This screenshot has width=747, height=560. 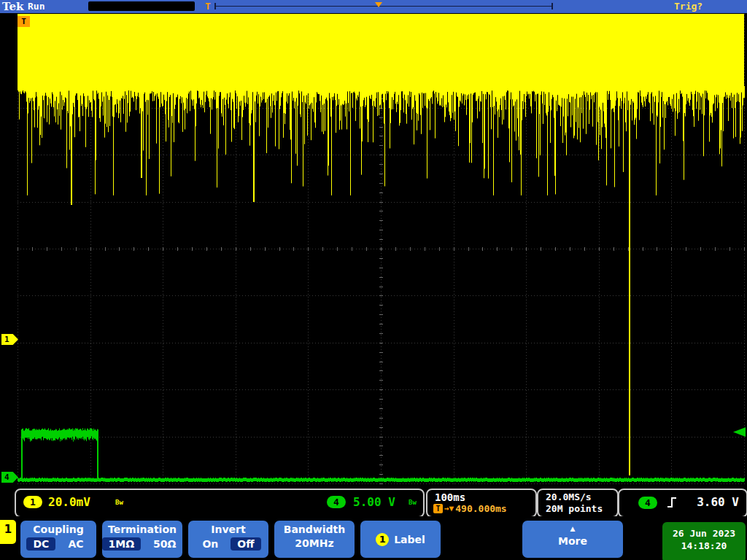 I want to click on ch4-scale: 5.00 V, so click(x=374, y=502).